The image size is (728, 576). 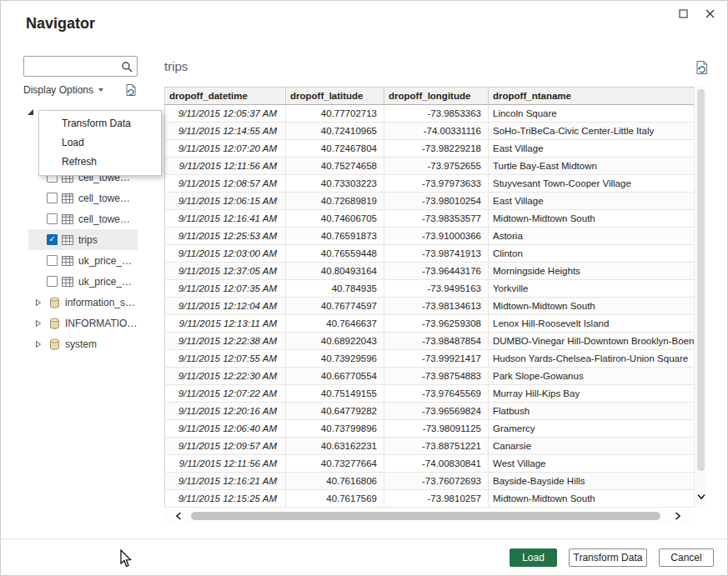 I want to click on table-cell: 9/11/2015 12:16:21 AM, so click(x=225, y=482).